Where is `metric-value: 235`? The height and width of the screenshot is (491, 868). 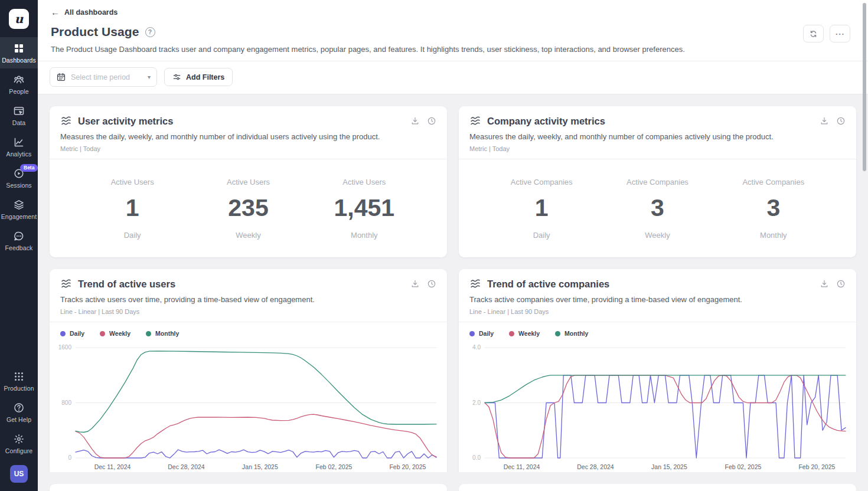
metric-value: 235 is located at coordinates (248, 208).